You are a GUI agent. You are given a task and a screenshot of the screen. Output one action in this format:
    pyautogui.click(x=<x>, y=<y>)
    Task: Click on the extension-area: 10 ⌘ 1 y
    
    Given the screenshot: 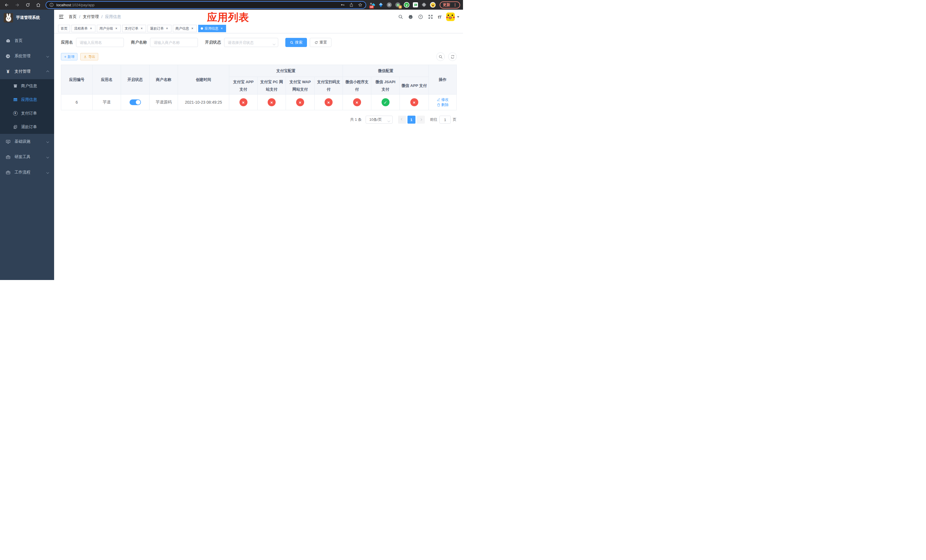 What is the action you would take?
    pyautogui.click(x=403, y=5)
    